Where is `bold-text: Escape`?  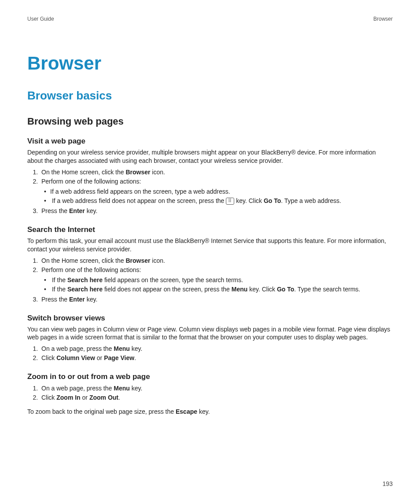 bold-text: Escape is located at coordinates (187, 412).